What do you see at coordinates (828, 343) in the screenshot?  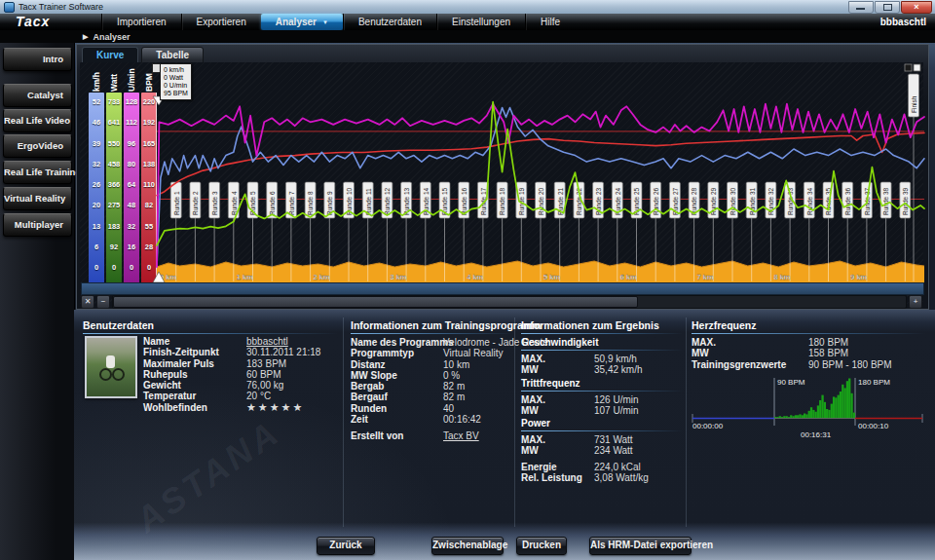 I see `row-value: 180 BPM` at bounding box center [828, 343].